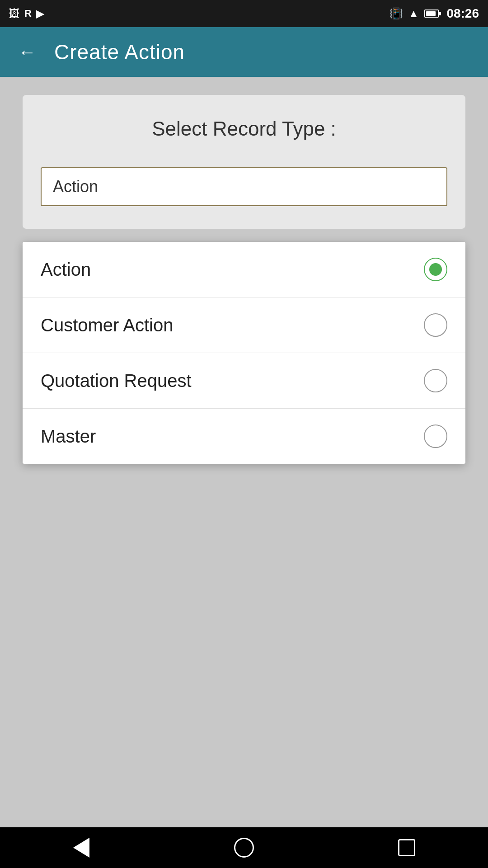  Describe the element at coordinates (244, 848) in the screenshot. I see `nav-home-button` at that location.